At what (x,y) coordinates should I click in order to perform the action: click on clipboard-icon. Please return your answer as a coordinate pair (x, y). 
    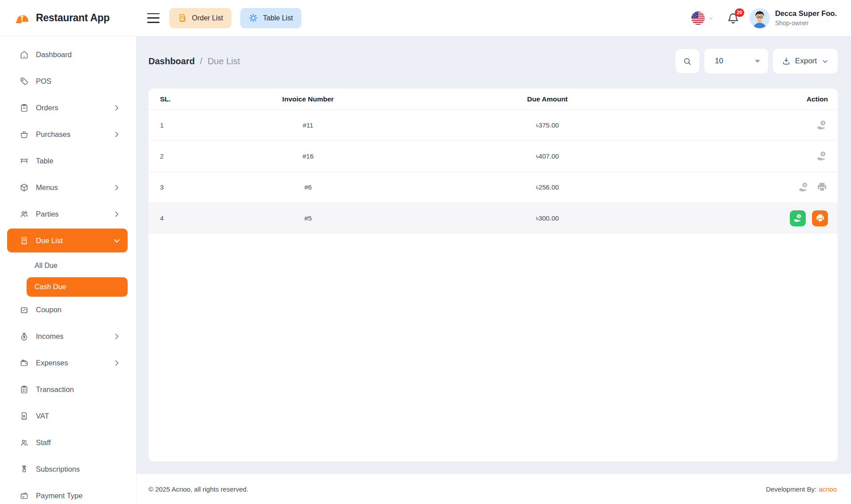
    Looking at the image, I should click on (24, 108).